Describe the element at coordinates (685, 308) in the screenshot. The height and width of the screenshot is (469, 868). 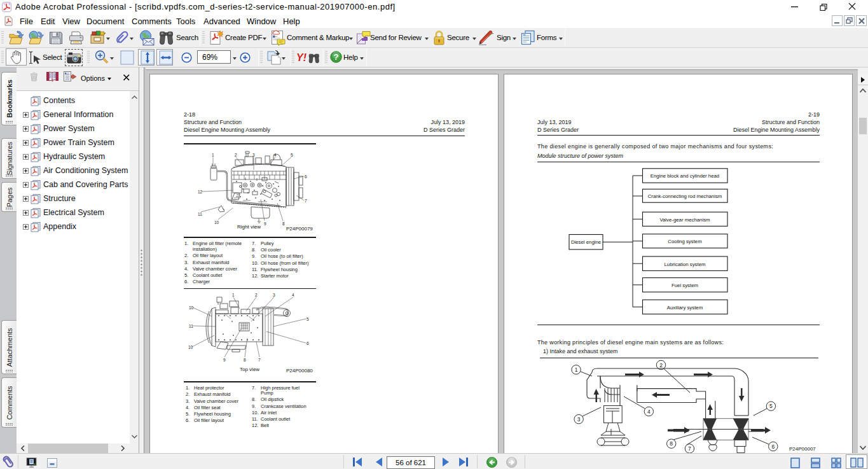
I see `svg-text: Auxiliary system` at that location.